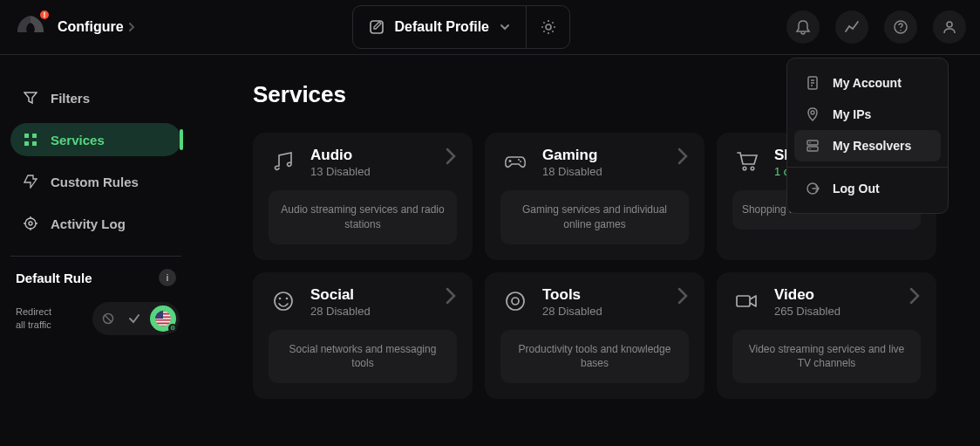 Image resolution: width=980 pixels, height=446 pixels. What do you see at coordinates (868, 168) in the screenshot?
I see `dropdown-separator` at bounding box center [868, 168].